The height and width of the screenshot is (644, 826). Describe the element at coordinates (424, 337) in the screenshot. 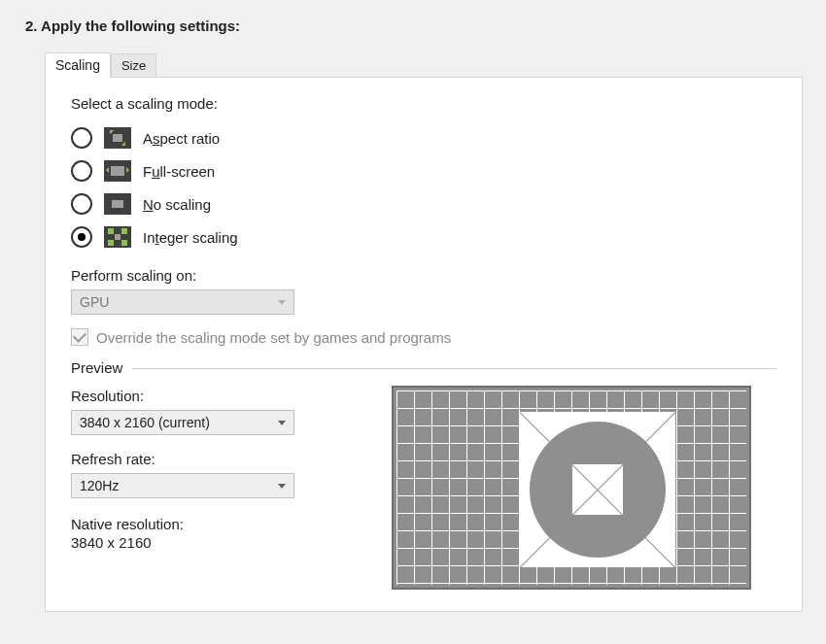

I see `override-scaling-checkbox-row: Override the scaling mode set by games a…` at that location.